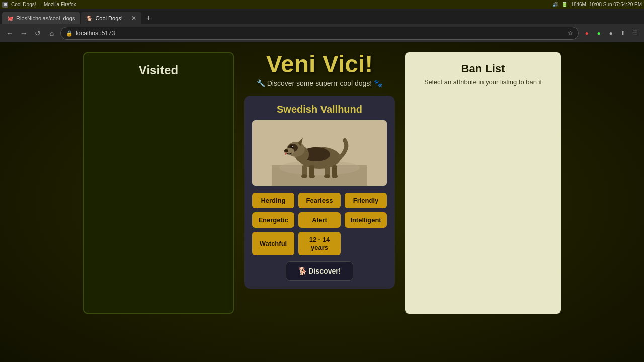 Image resolution: width=644 pixels, height=362 pixels. I want to click on tab-github-favicon: 🐙, so click(10, 18).